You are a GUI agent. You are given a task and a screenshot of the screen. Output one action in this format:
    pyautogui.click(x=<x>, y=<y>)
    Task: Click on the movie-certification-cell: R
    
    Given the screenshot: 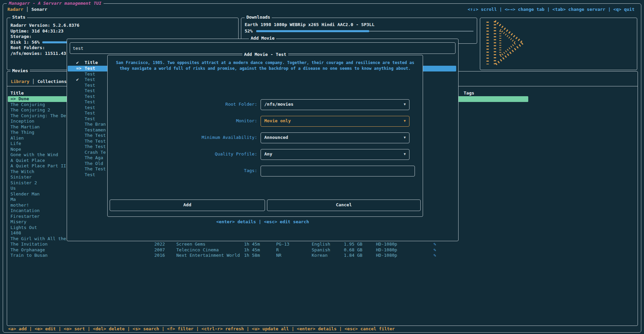 What is the action you would take?
    pyautogui.click(x=277, y=250)
    